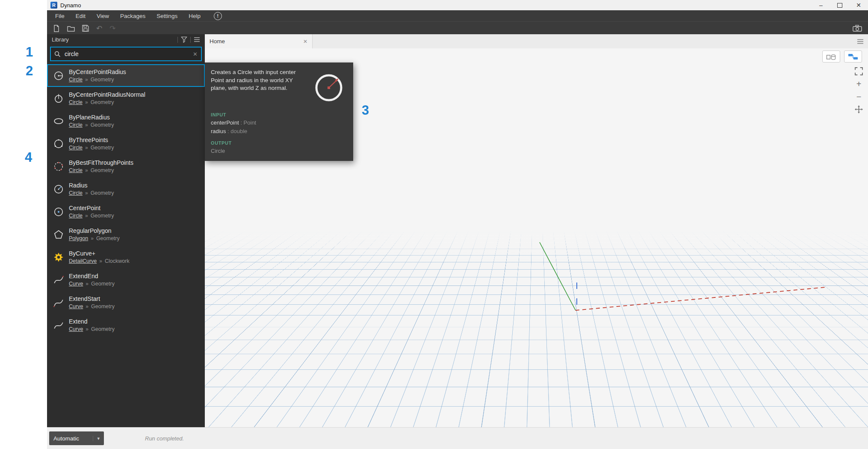 This screenshot has width=868, height=449. Describe the element at coordinates (92, 140) in the screenshot. I see `node-title: ByThreePoints` at that location.